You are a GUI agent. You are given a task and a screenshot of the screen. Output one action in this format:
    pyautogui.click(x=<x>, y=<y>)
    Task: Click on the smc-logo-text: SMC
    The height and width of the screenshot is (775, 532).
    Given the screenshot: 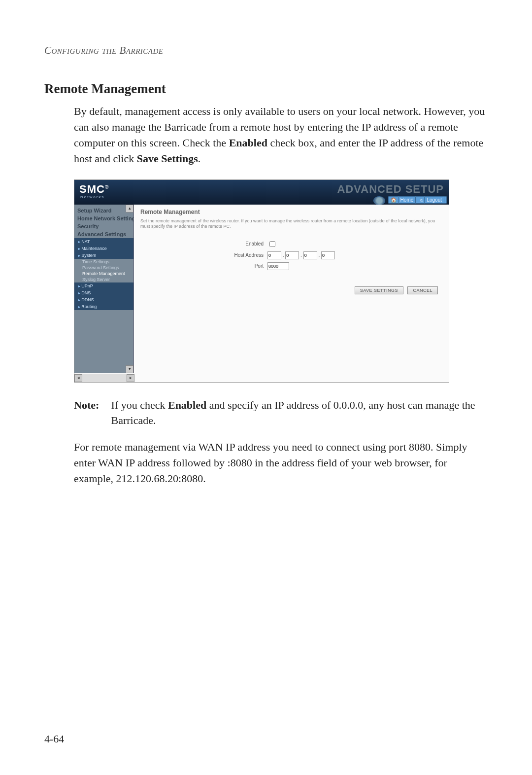 What is the action you would take?
    pyautogui.click(x=92, y=189)
    